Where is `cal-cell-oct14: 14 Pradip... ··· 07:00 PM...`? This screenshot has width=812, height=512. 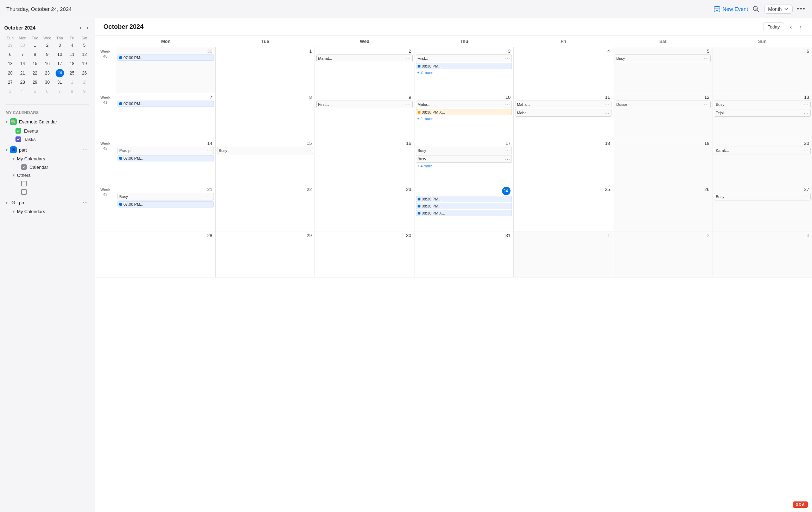 cal-cell-oct14: 14 Pradip... ··· 07:00 PM... is located at coordinates (166, 162).